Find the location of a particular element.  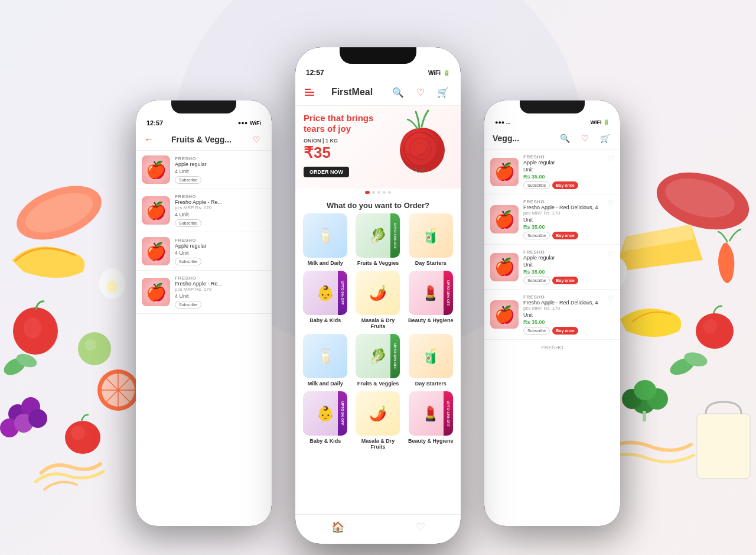

home-nav-icon: 🏠 is located at coordinates (338, 527).